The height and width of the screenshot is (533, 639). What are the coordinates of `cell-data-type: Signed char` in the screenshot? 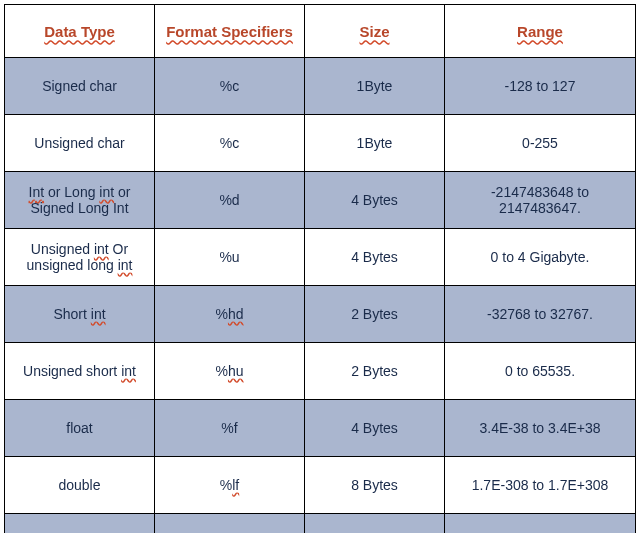 It's located at (80, 86).